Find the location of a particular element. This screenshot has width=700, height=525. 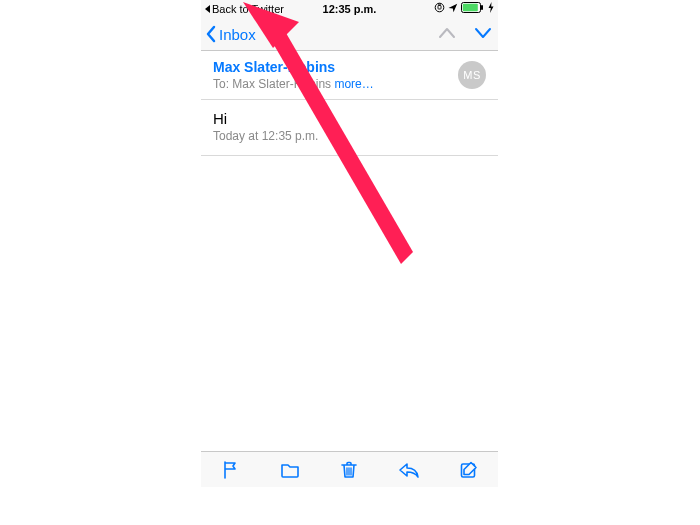

email-date: Today at 12:35 p.m. is located at coordinates (350, 136).